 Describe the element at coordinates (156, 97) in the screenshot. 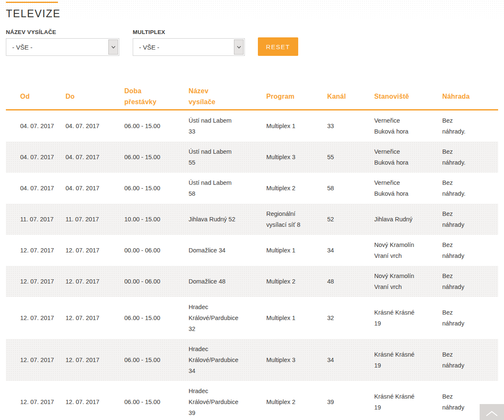

I see `column-header-doba: Dobapřestávky` at that location.